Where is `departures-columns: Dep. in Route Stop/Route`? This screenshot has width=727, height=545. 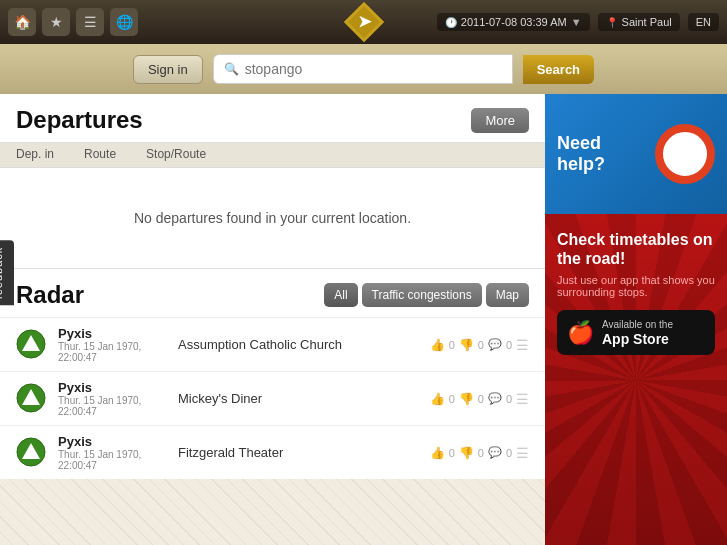
departures-columns: Dep. in Route Stop/Route is located at coordinates (272, 155).